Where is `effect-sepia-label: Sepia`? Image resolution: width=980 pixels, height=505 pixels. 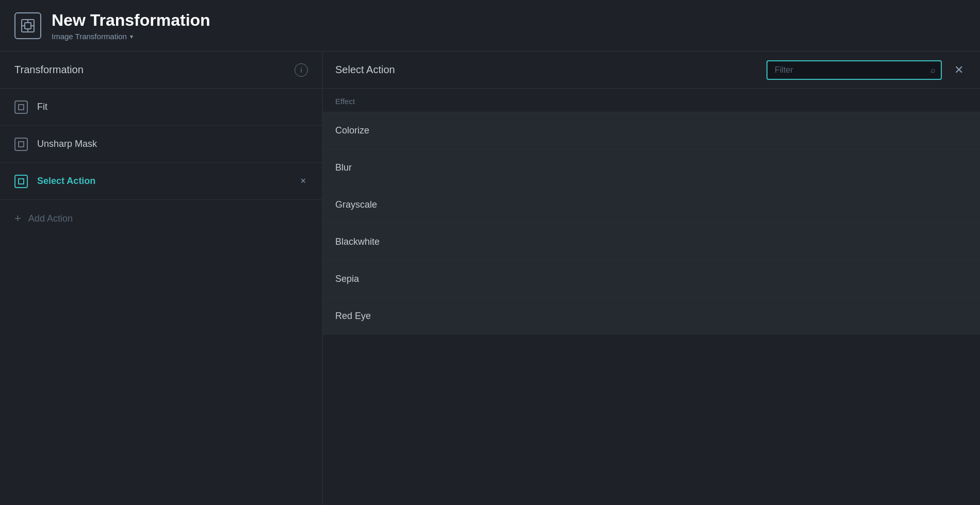
effect-sepia-label: Sepia is located at coordinates (347, 279).